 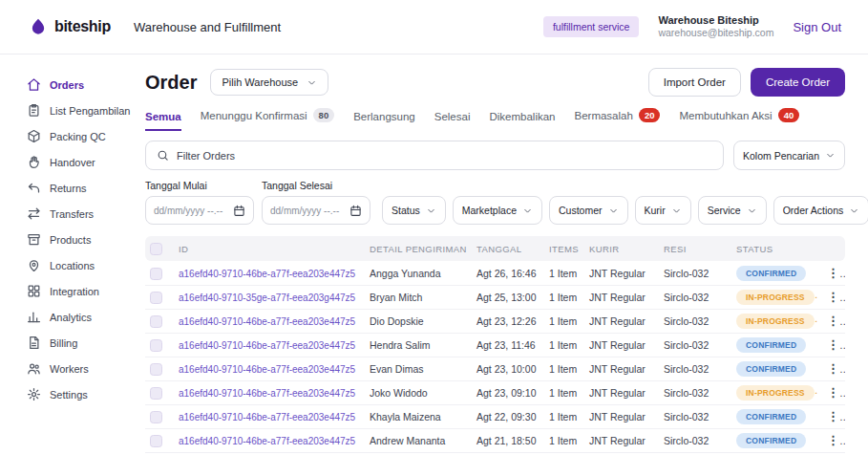 I want to click on tab-label: Menunggu Konfirmasi, so click(x=254, y=116).